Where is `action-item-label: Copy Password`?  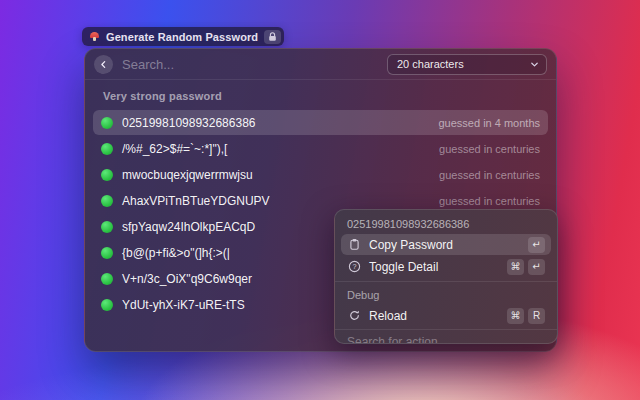
action-item-label: Copy Password is located at coordinates (411, 245).